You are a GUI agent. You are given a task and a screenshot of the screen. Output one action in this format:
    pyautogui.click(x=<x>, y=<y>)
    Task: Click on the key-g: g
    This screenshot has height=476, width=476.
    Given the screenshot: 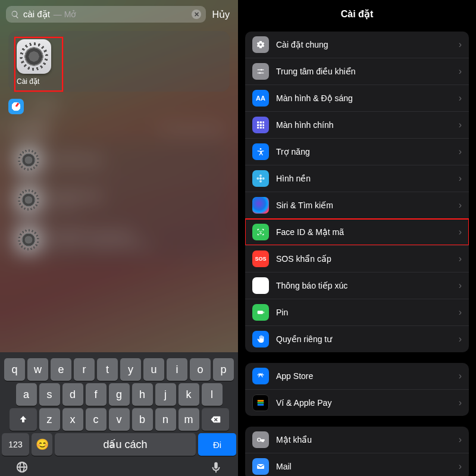 What is the action you would take?
    pyautogui.click(x=119, y=394)
    